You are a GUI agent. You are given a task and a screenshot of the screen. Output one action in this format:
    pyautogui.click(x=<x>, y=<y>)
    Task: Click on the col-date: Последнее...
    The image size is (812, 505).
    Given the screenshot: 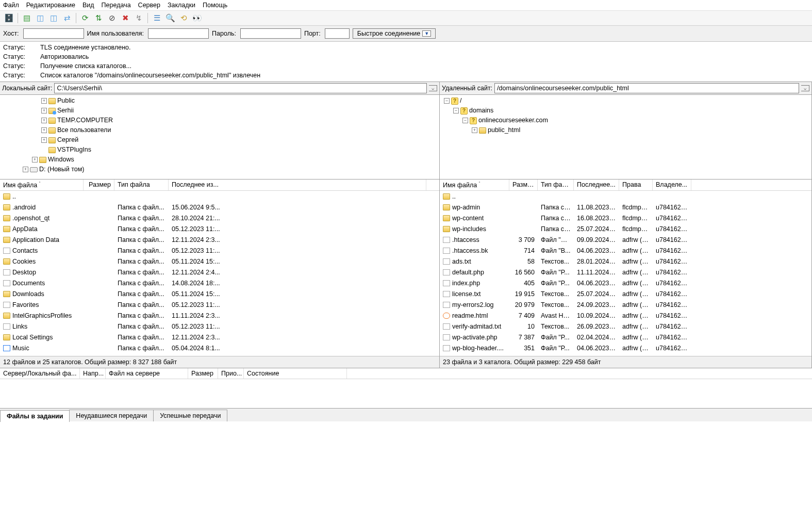 What is the action you would take?
    pyautogui.click(x=596, y=185)
    